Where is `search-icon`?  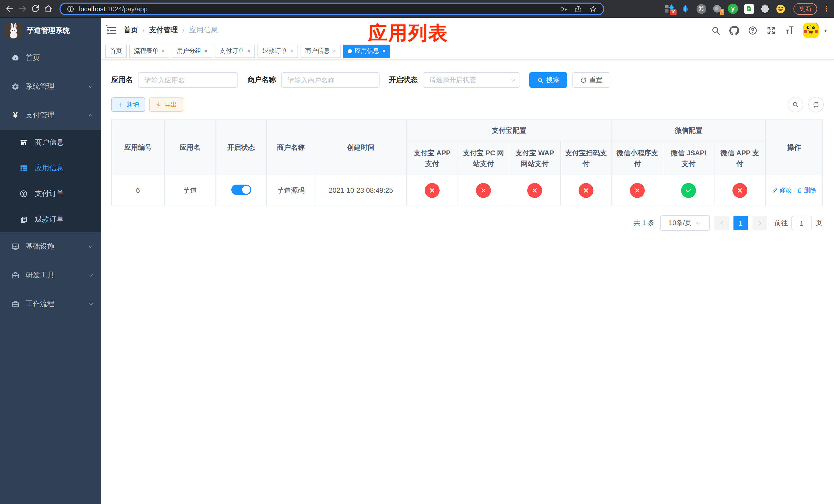 search-icon is located at coordinates (795, 105).